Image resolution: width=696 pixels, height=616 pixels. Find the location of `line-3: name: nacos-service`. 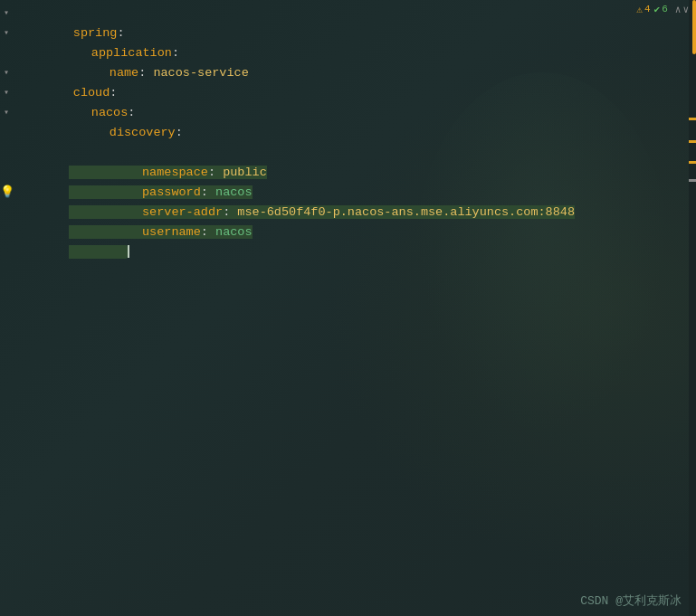

line-3: name: nacos-service is located at coordinates (344, 53).